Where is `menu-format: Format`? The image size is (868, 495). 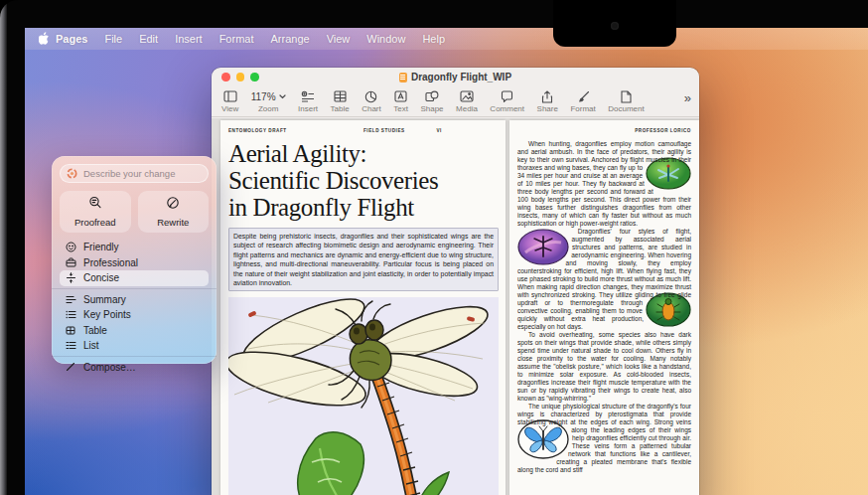
menu-format: Format is located at coordinates (236, 39).